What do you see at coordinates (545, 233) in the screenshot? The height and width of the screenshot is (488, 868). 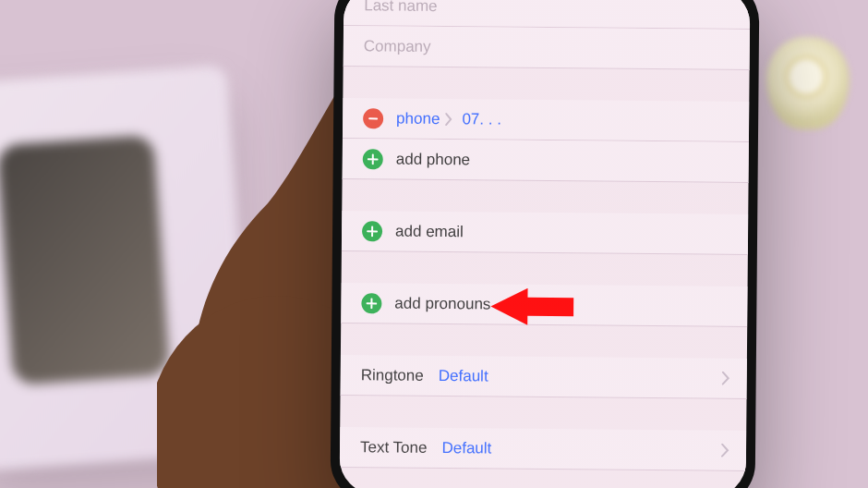 I see `add-email-row: add email` at bounding box center [545, 233].